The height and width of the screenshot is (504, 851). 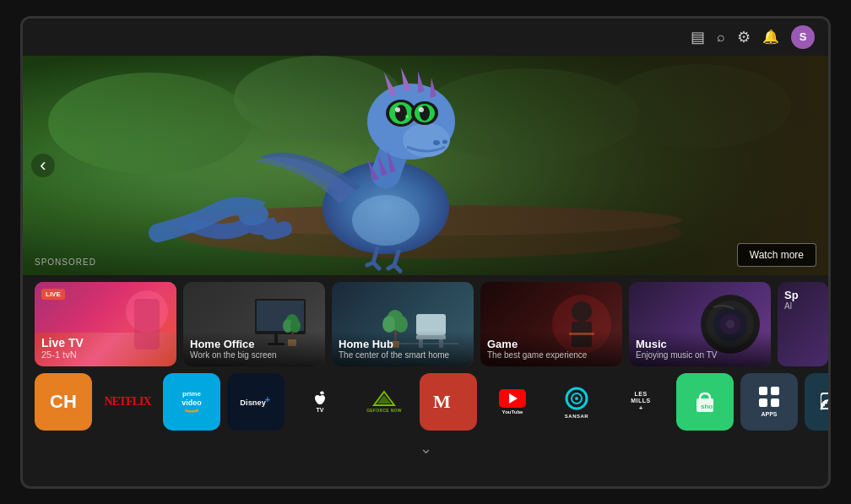 I want to click on card-home-office-title: Home Office, so click(x=254, y=344).